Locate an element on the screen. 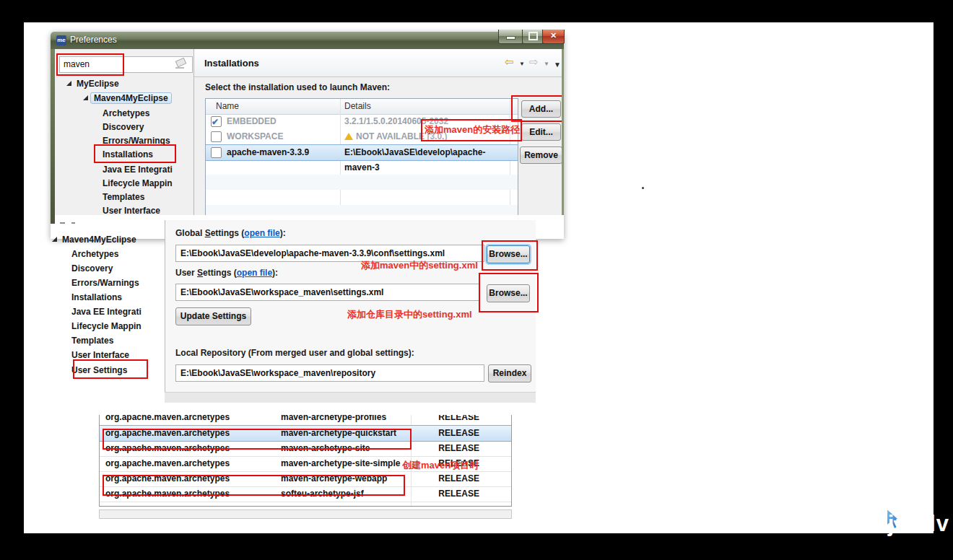 The image size is (953, 560). watermark-text: tujidelv is located at coordinates (907, 524).